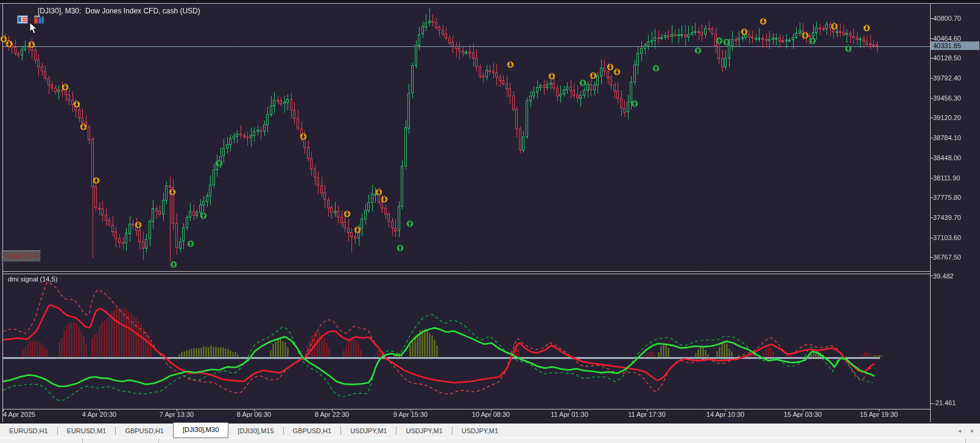  What do you see at coordinates (177, 414) in the screenshot?
I see `time-tick-label: 7 Apr 13:30` at bounding box center [177, 414].